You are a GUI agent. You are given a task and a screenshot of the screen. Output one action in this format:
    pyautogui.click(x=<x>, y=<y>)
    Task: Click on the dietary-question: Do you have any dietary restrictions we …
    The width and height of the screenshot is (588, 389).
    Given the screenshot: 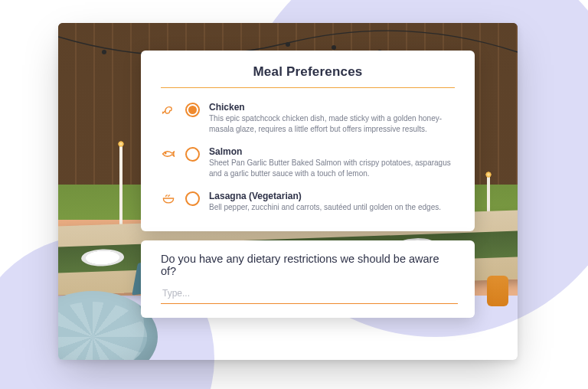 What is the action you would take?
    pyautogui.click(x=308, y=265)
    